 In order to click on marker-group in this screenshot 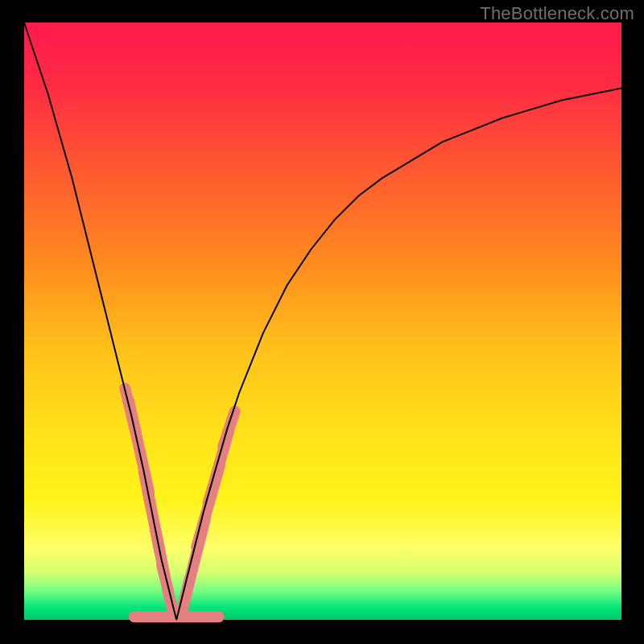, I will do `click(180, 502)`.